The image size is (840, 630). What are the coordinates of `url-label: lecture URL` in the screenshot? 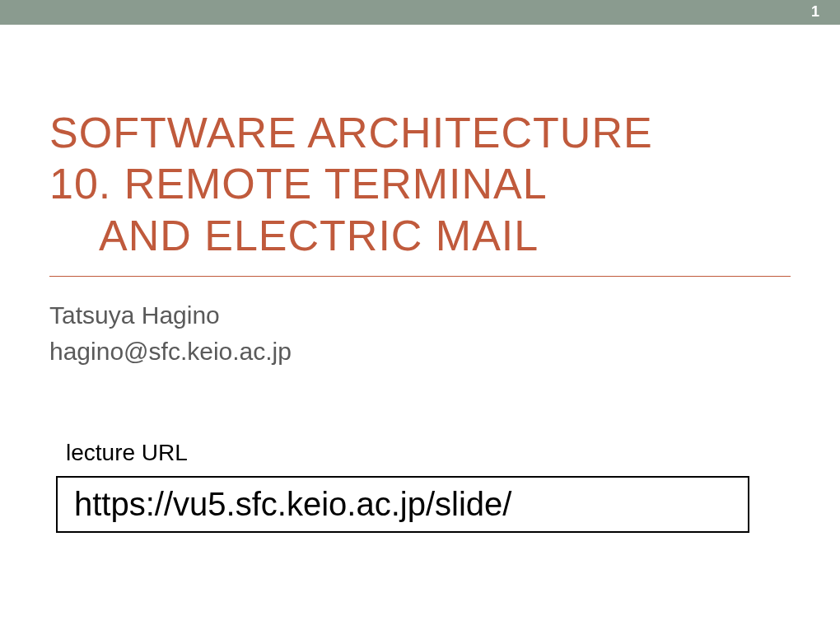 It's located at (420, 453).